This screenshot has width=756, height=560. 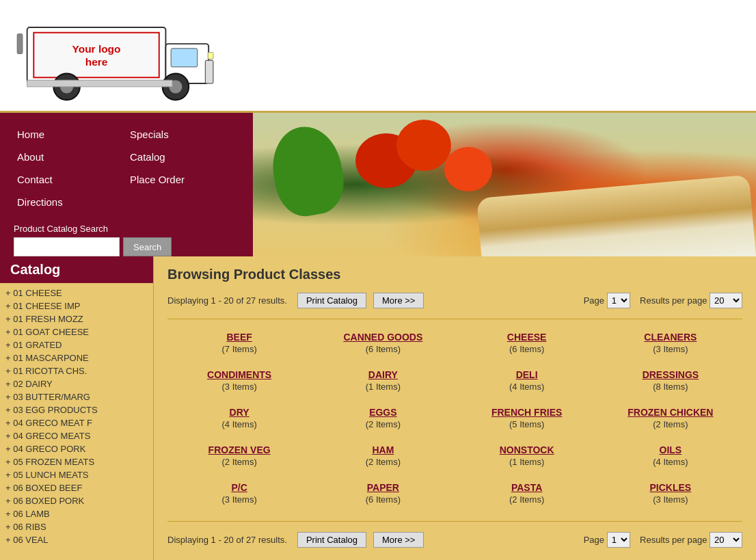 I want to click on sidebar-item: + 04 GRECO PORK, so click(x=77, y=449).